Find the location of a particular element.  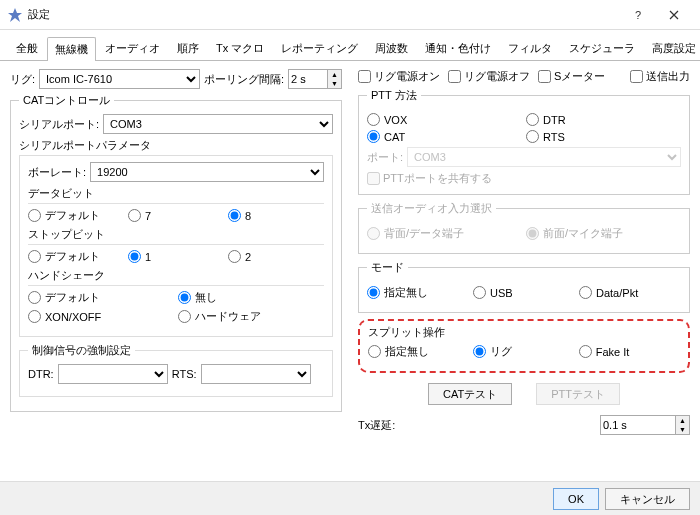

tab-scheduler: スケジューラ is located at coordinates (602, 48).